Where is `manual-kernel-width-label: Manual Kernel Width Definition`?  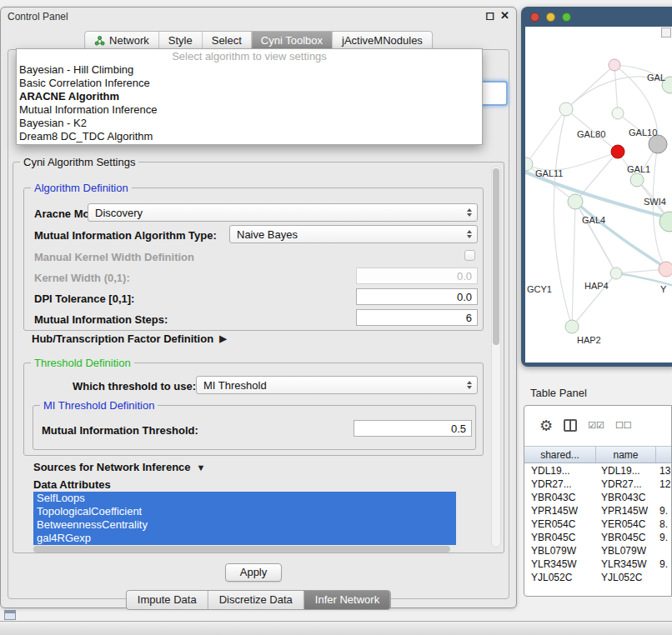 manual-kernel-width-label: Manual Kernel Width Definition is located at coordinates (114, 257).